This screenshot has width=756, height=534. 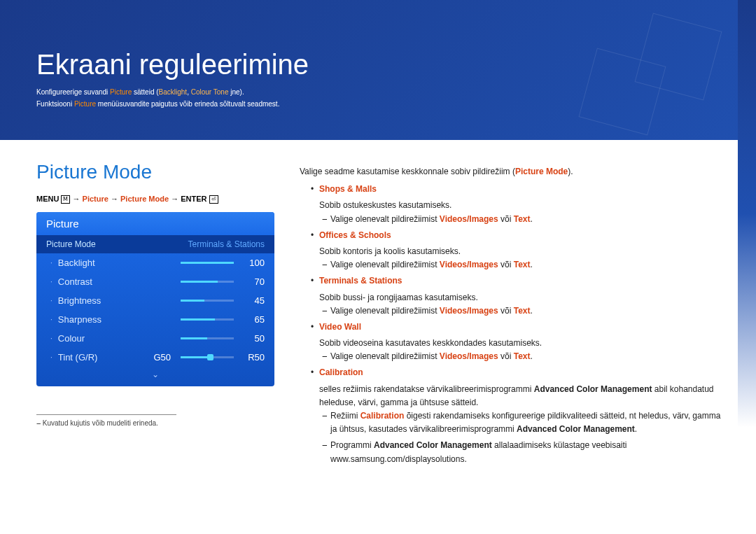 I want to click on footnote: ‒ Kuvatud kujutis võib mudeliti erineda., so click(x=155, y=421).